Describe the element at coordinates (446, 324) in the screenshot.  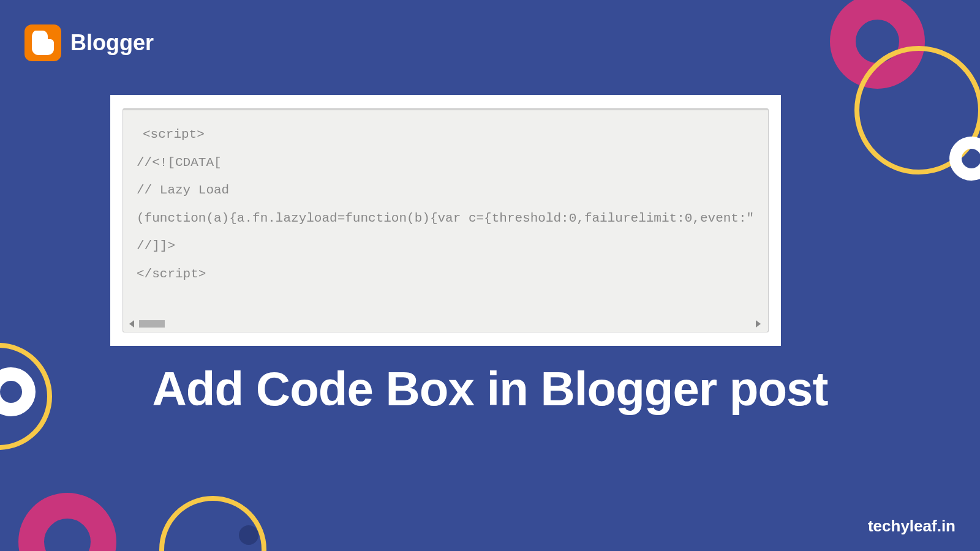
I see `horizontal-scrollbar` at that location.